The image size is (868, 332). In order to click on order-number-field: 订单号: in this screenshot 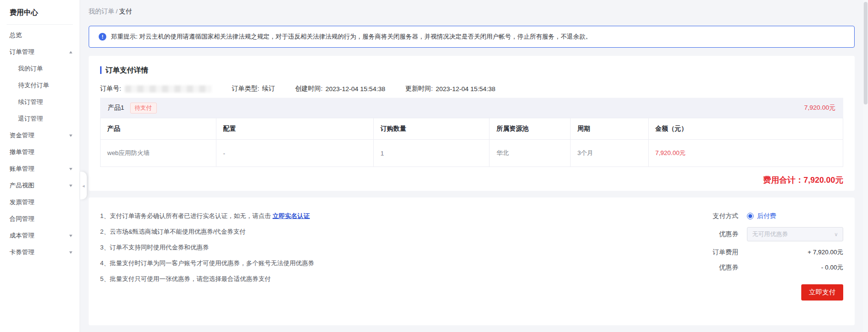, I will do `click(156, 89)`.